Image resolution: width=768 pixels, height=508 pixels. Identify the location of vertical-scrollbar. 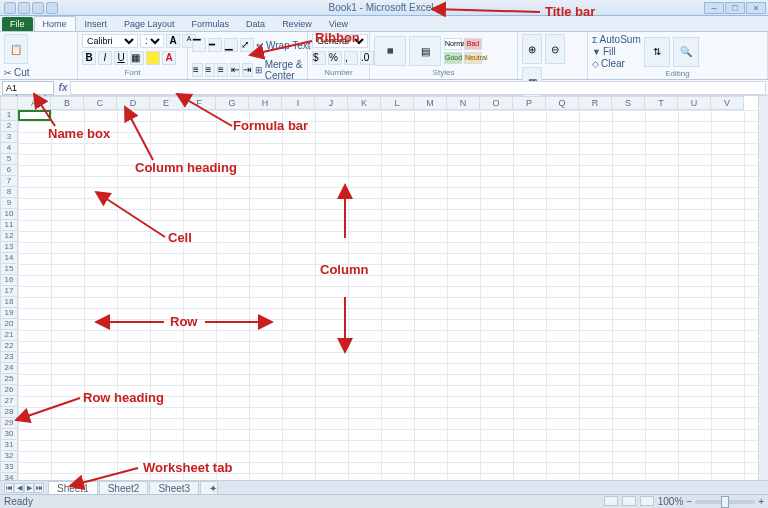
(763, 293).